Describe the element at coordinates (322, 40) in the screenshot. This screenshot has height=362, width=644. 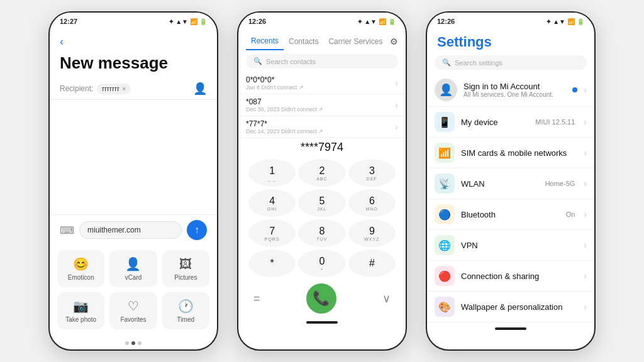
I see `dialer-tabs: Recents Contacts Carrier Services ⚙` at that location.